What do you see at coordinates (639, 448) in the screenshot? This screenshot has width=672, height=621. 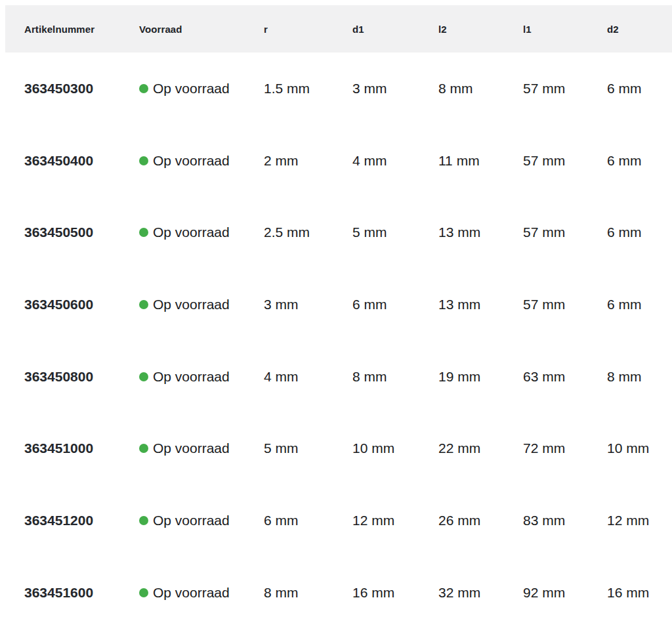 I see `value-d2: 10 mm` at bounding box center [639, 448].